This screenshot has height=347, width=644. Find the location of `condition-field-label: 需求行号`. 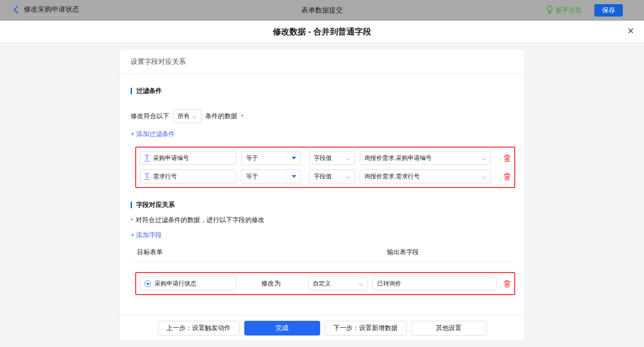

condition-field-label: 需求行号 is located at coordinates (165, 176).